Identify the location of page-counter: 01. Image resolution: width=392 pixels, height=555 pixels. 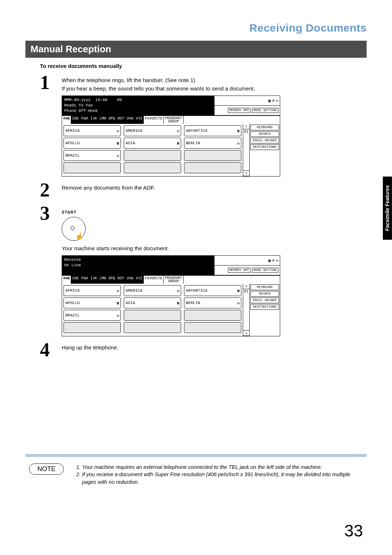
(246, 310).